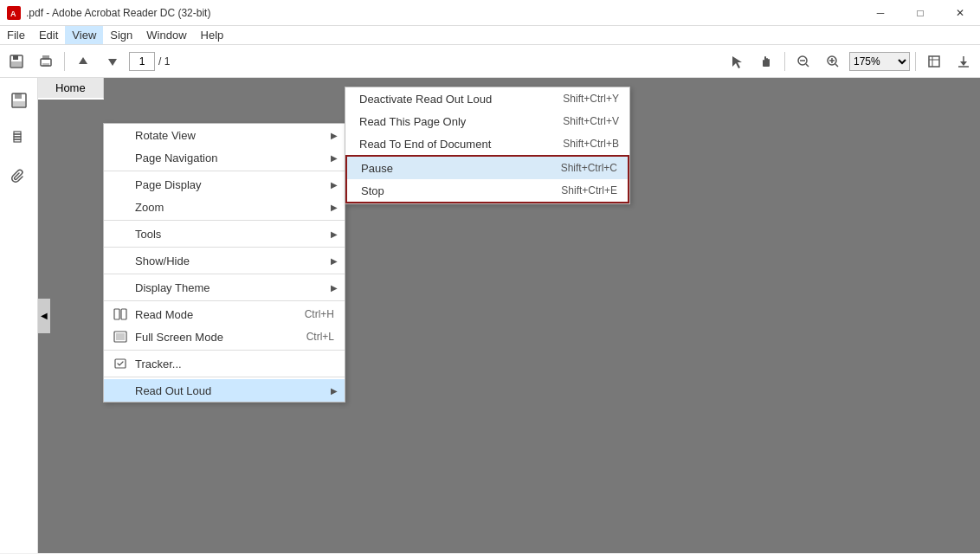 This screenshot has width=980, height=554. I want to click on menu-display-theme: Display Theme ▶, so click(224, 287).